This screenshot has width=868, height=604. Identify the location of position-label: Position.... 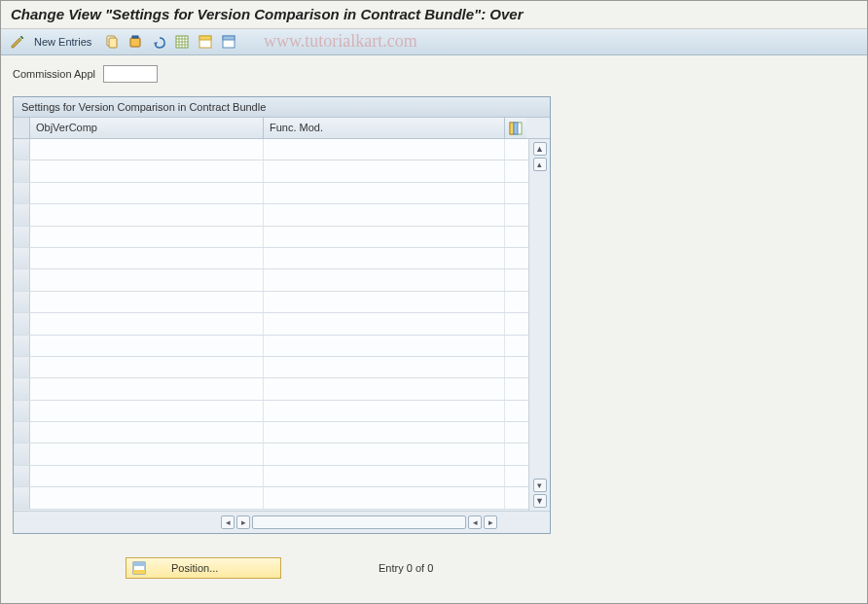
(195, 568).